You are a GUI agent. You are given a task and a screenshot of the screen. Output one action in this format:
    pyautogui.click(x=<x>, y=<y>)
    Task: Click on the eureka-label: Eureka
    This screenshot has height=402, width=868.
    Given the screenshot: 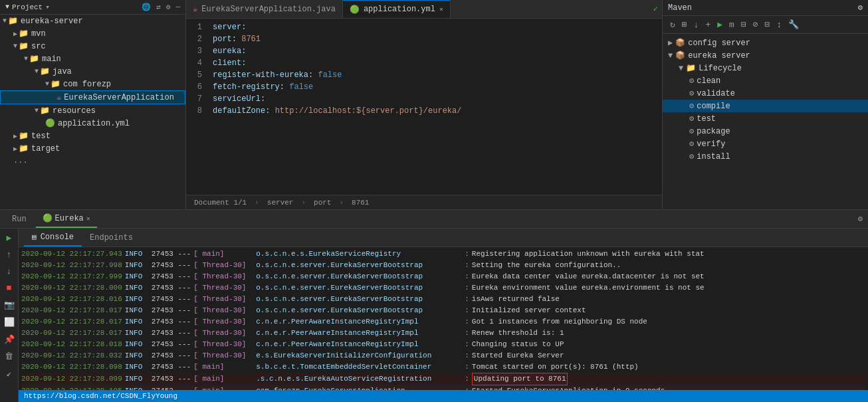 What is the action you would take?
    pyautogui.click(x=69, y=219)
    